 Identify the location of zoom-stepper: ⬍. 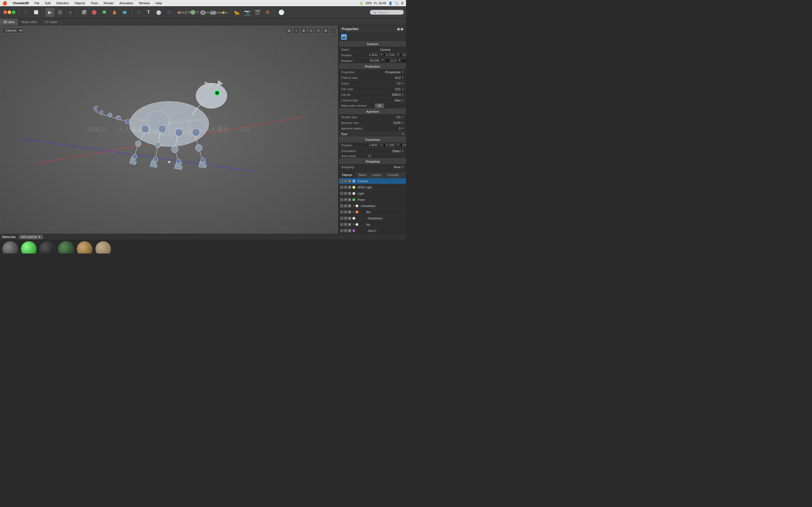
(403, 83).